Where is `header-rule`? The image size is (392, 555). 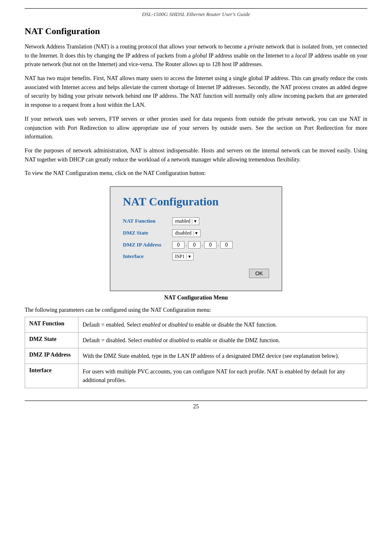
header-rule is located at coordinates (196, 8).